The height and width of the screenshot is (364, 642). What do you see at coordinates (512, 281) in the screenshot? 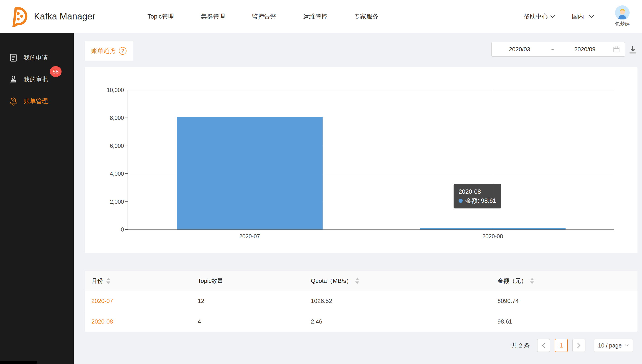
I see `column-label: 金额（元）` at bounding box center [512, 281].